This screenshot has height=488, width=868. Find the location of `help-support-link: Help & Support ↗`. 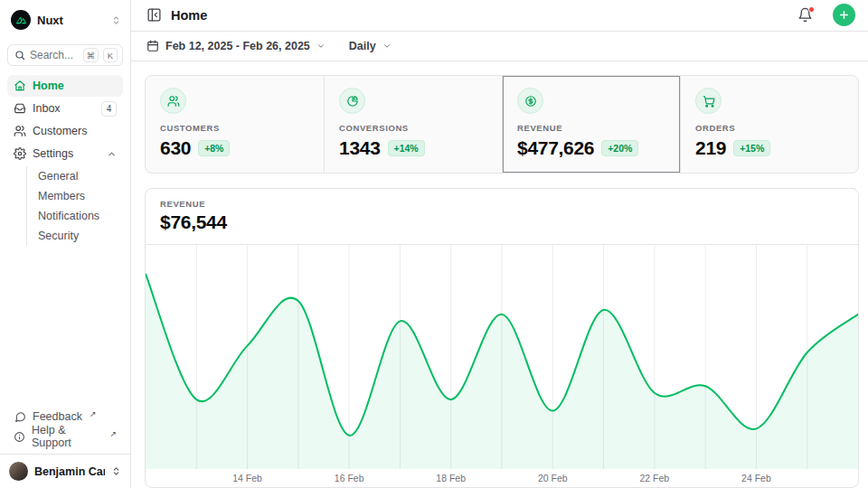

help-support-link: Help & Support ↗ is located at coordinates (65, 436).